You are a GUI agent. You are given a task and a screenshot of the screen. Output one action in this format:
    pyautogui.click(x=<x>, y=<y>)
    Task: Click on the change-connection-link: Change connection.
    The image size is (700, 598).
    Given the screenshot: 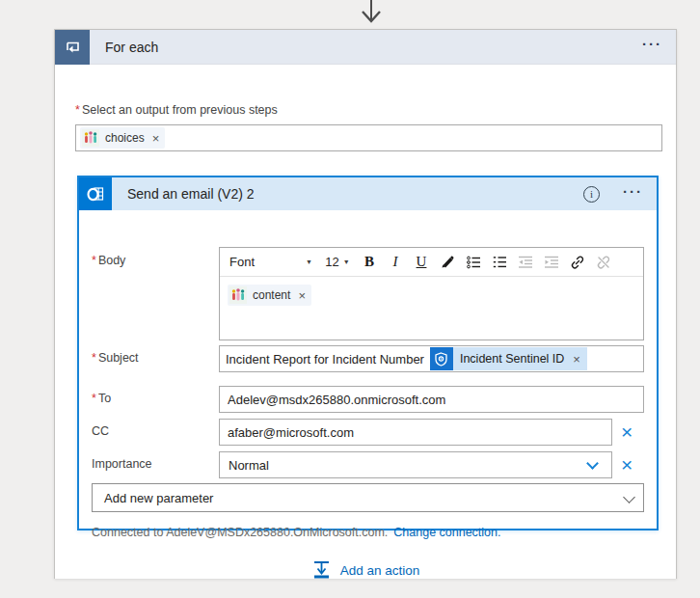 What is the action you would take?
    pyautogui.click(x=447, y=532)
    